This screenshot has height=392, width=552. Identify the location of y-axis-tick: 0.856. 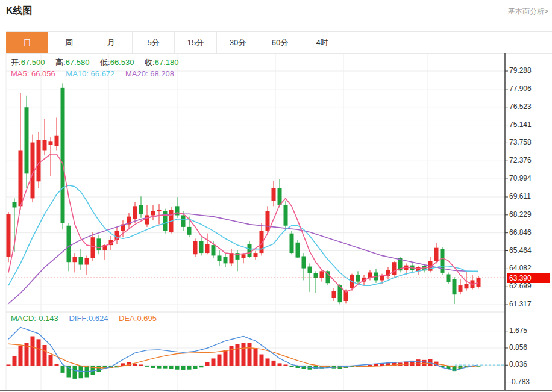
(518, 347).